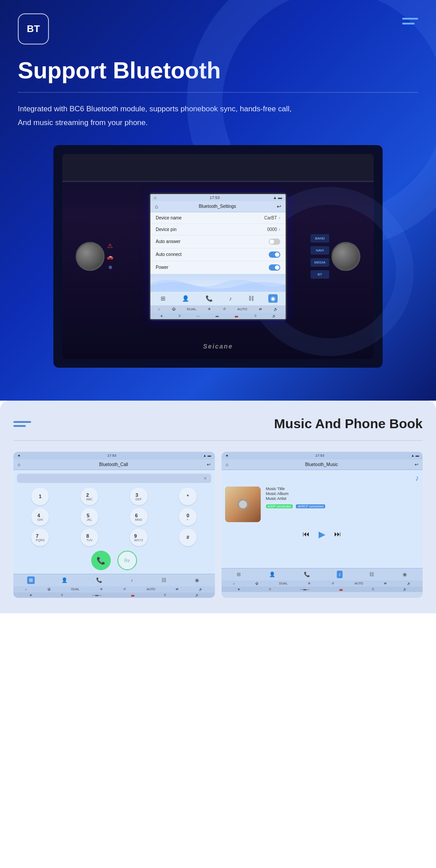 The height and width of the screenshot is (868, 436). What do you see at coordinates (224, 309) in the screenshot?
I see `toolbar-loop: ↺` at bounding box center [224, 309].